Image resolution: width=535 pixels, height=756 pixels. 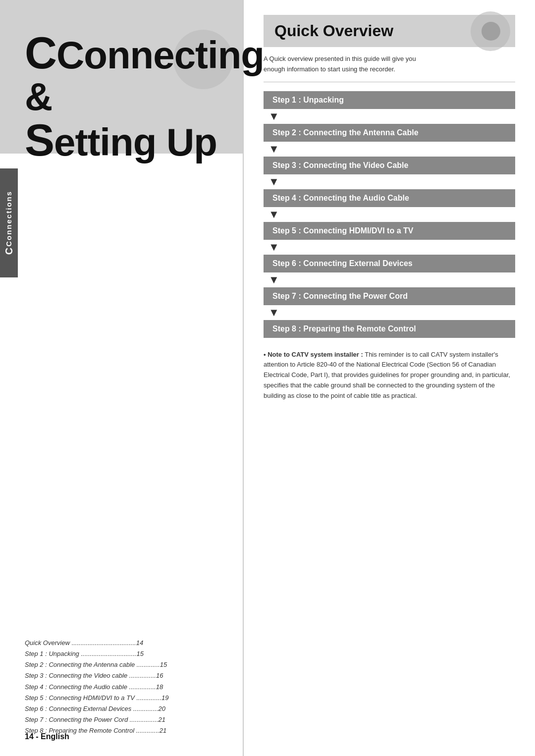 What do you see at coordinates (340, 165) in the screenshot?
I see `step-3-label: Step 3 : Connecting the Video Cable` at bounding box center [340, 165].